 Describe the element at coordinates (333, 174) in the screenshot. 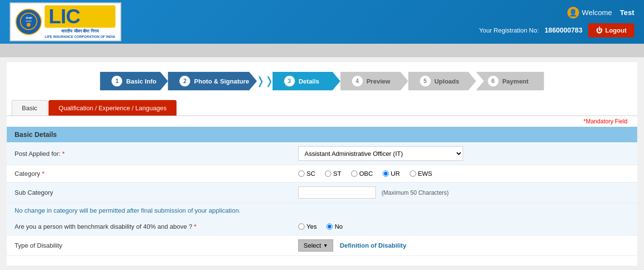

I see `category-st-label: ST` at that location.